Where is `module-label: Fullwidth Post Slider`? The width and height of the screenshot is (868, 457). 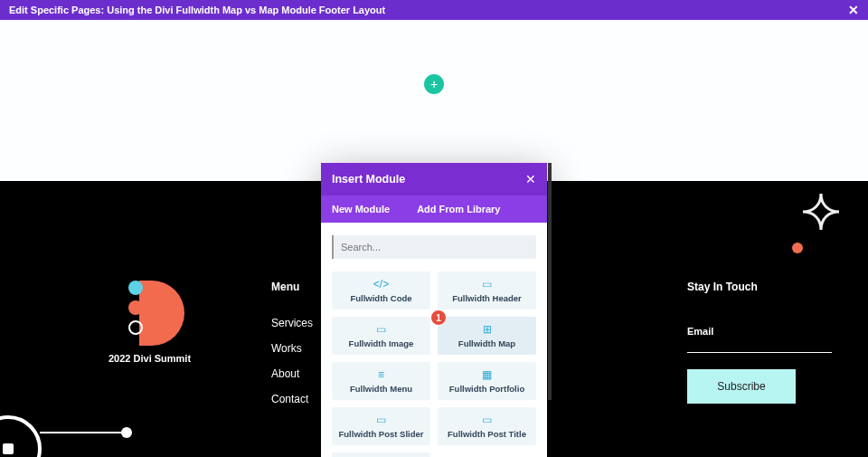
module-label: Fullwidth Post Slider is located at coordinates (382, 434).